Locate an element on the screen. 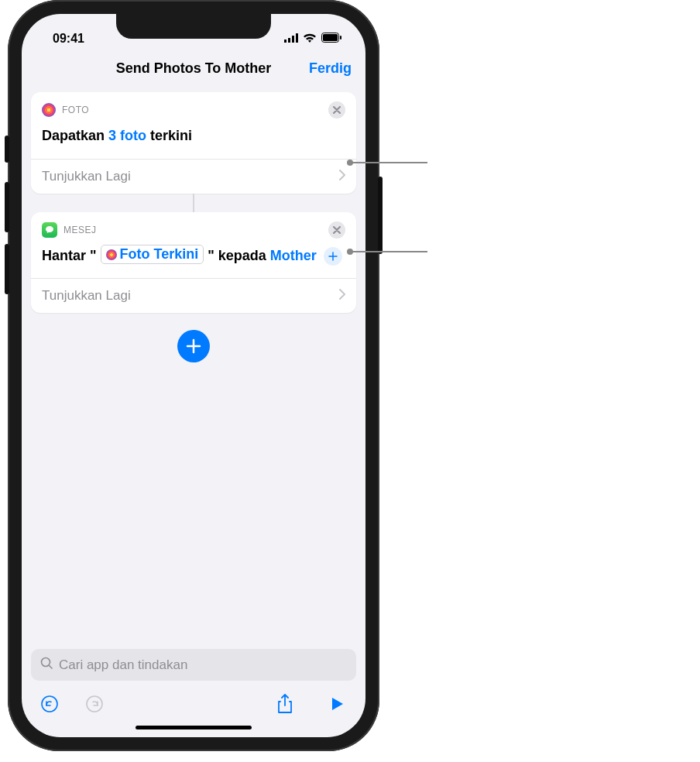  action-card-photos: FOTO Dapatkan 3 foto terkini Tunjukkan L… is located at coordinates (194, 142).